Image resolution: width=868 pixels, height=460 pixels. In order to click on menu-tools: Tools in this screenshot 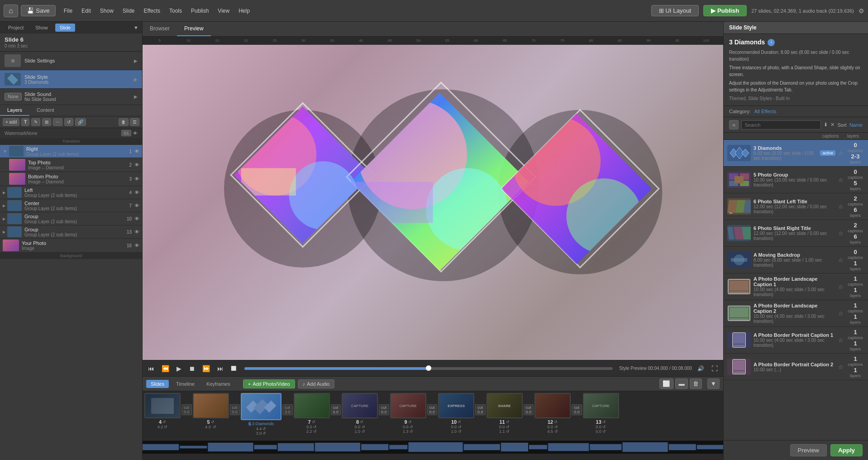, I will do `click(176, 11)`.